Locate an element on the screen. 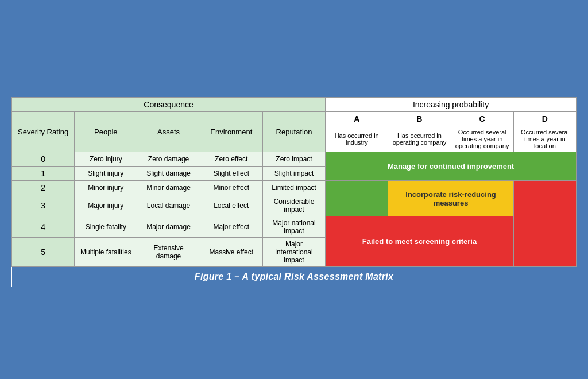  prob-d-desc: Occurred several times a year in locatio… is located at coordinates (544, 139).